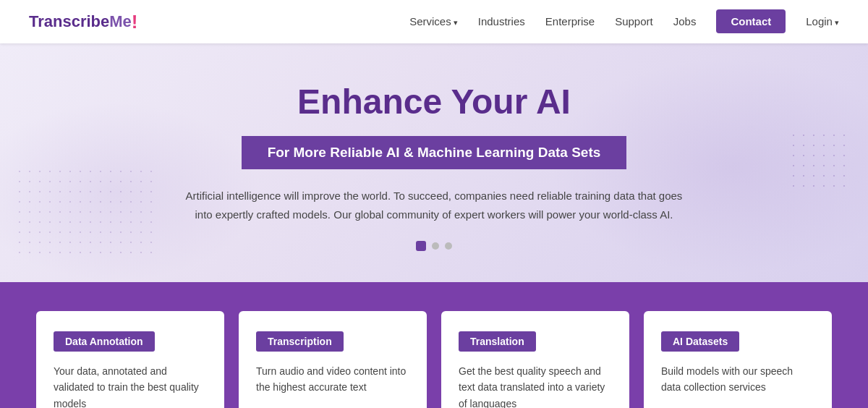 The image size is (868, 408). I want to click on service-desc-0: Your data, annotated and validated to tr…, so click(130, 386).